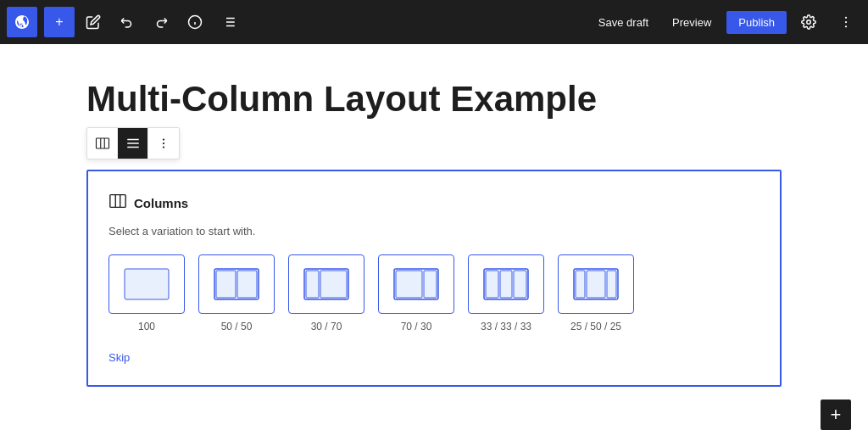 The height and width of the screenshot is (447, 868). What do you see at coordinates (103, 143) in the screenshot?
I see `columns-block-icon-btn` at bounding box center [103, 143].